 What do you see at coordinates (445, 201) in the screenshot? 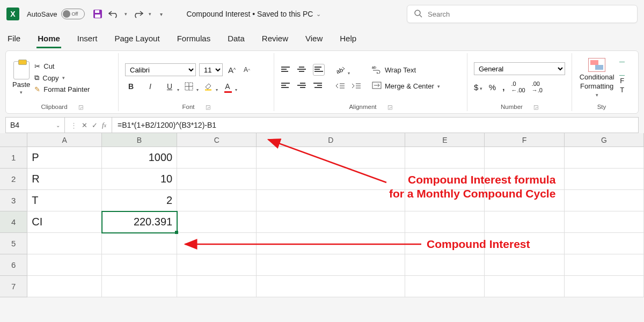
I see `cell-e3` at bounding box center [445, 201].